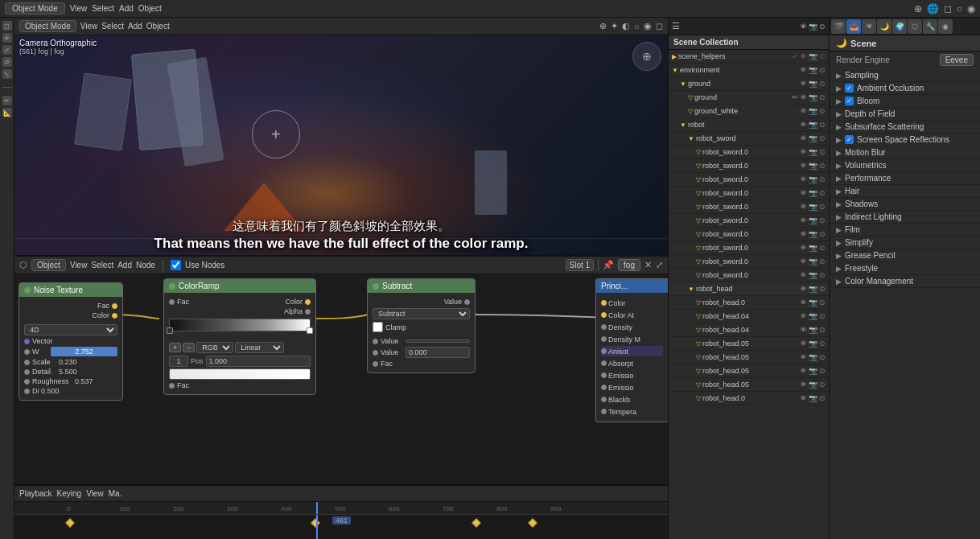 This screenshot has width=980, height=539. Describe the element at coordinates (240, 374) in the screenshot. I see `colorramp-swatch` at that location.